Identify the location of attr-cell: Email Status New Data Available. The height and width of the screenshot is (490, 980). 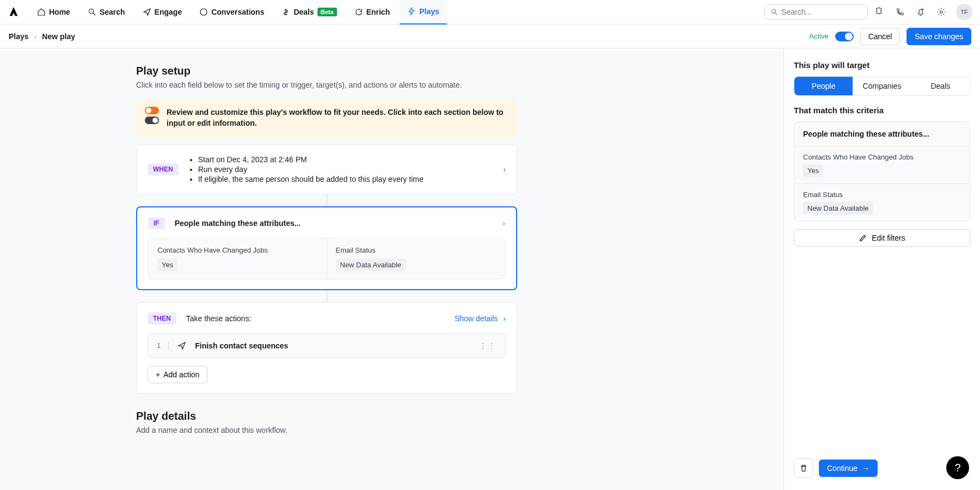
(416, 259).